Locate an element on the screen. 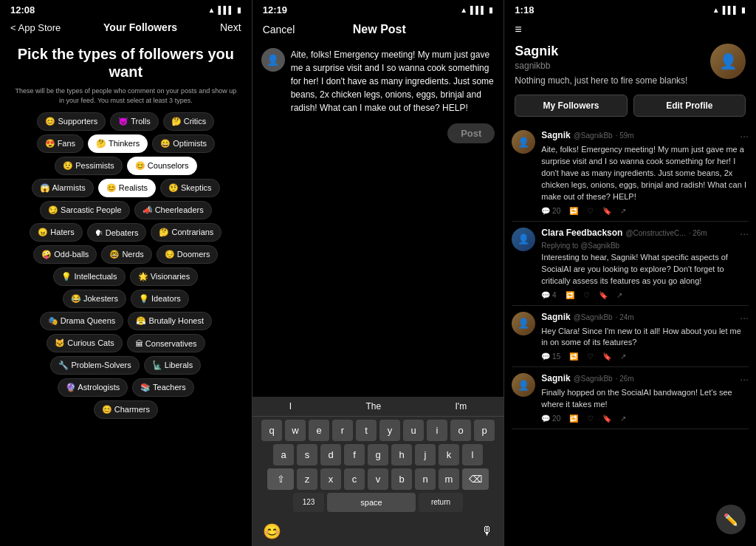 Image resolution: width=756 pixels, height=546 pixels. kb-key-l: l is located at coordinates (472, 455).